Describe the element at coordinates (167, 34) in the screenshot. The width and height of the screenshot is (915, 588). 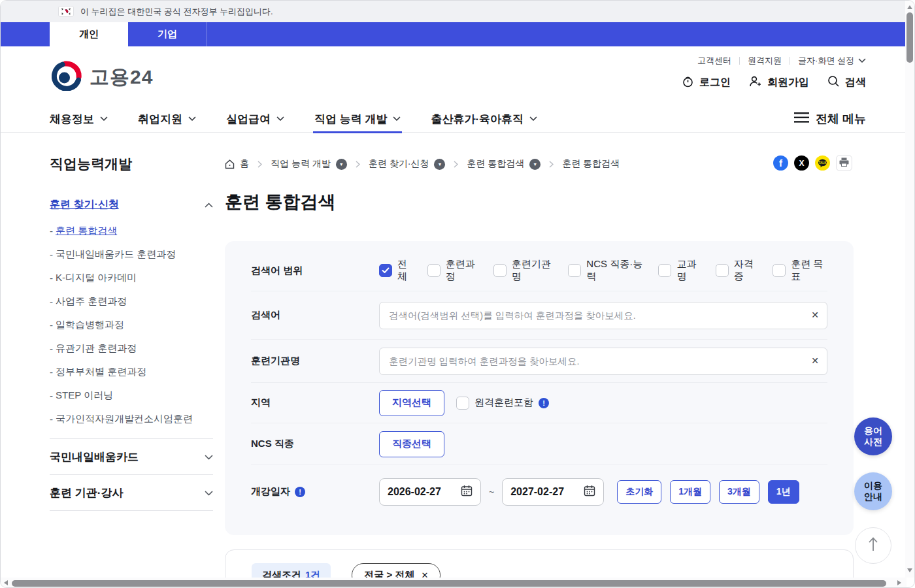
I see `tab-business: 기업` at that location.